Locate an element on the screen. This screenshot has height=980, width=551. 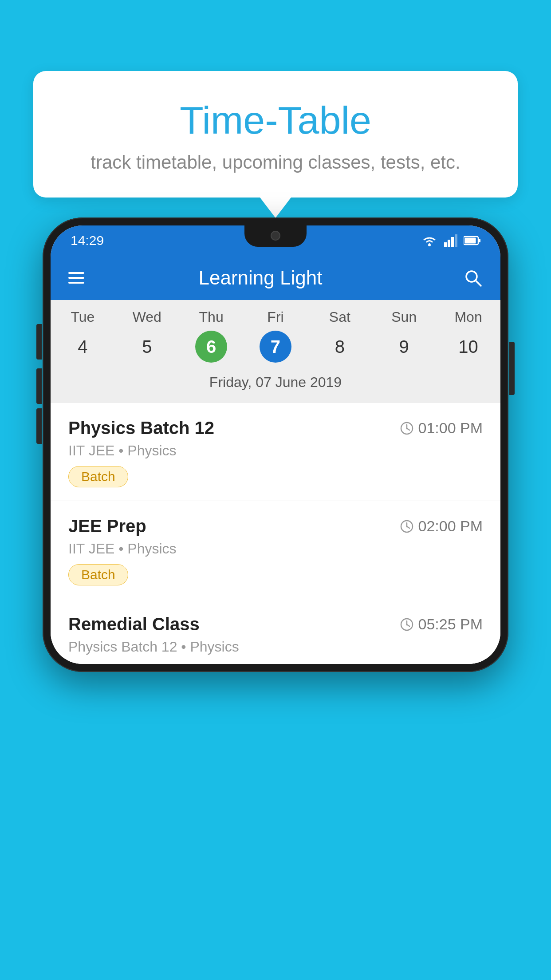
day-numbers: 4 5 6 7 8 9 10 is located at coordinates (276, 347).